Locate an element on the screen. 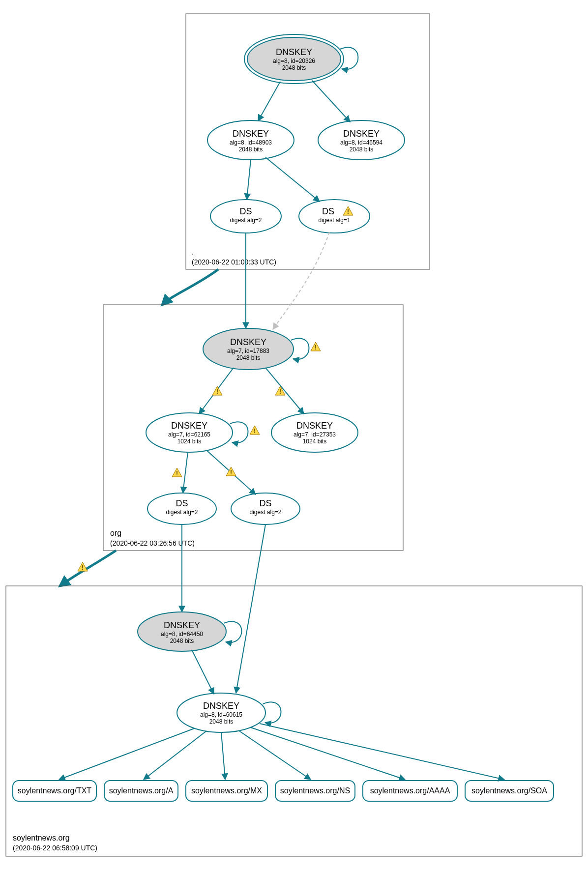 The height and width of the screenshot is (871, 588). zone-label-root: . is located at coordinates (193, 252).